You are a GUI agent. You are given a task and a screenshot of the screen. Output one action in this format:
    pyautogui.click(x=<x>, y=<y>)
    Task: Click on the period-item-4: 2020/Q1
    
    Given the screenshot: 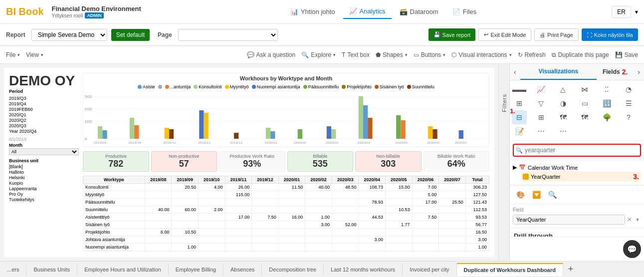 What is the action you would take?
    pyautogui.click(x=44, y=115)
    